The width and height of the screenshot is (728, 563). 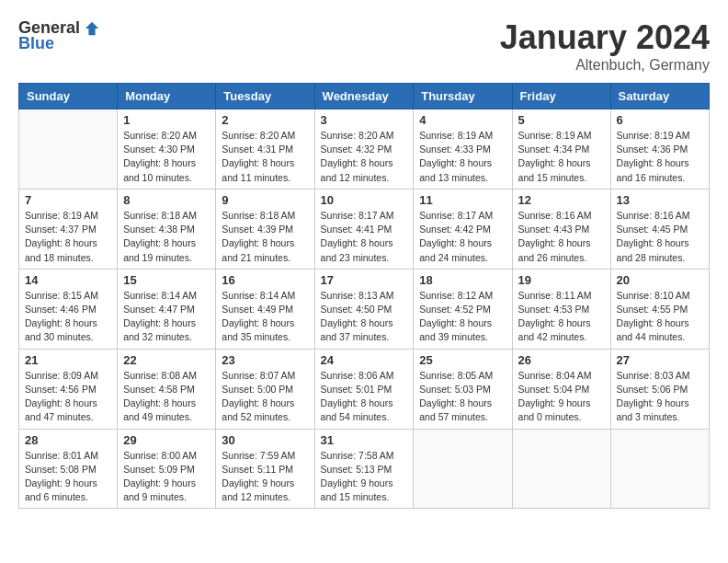 I want to click on day-number: 14, so click(x=68, y=280).